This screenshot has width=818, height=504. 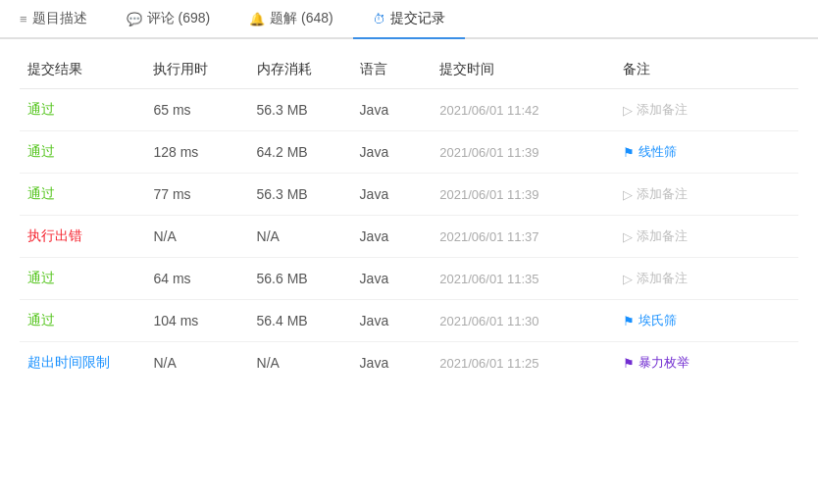 What do you see at coordinates (409, 194) in the screenshot?
I see `table-row: 通过77 ms56.3 MBJava2021/06/01 11:39▷ 添加备注` at bounding box center [409, 194].